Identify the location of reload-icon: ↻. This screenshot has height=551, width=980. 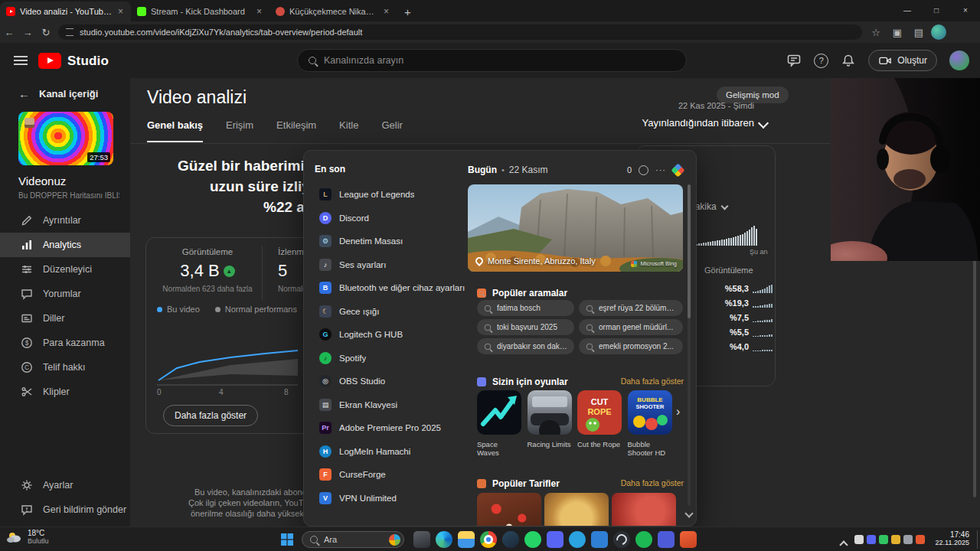
(46, 32).